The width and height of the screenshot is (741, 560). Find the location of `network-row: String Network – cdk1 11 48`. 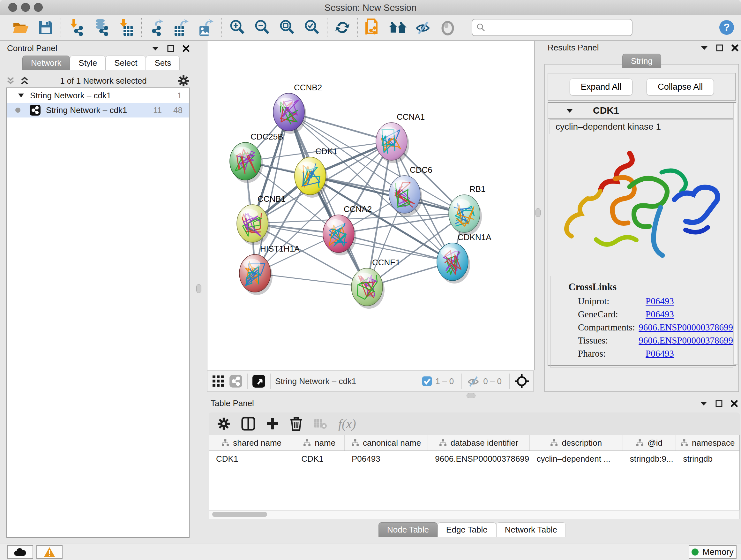

network-row: String Network – cdk1 11 48 is located at coordinates (98, 110).